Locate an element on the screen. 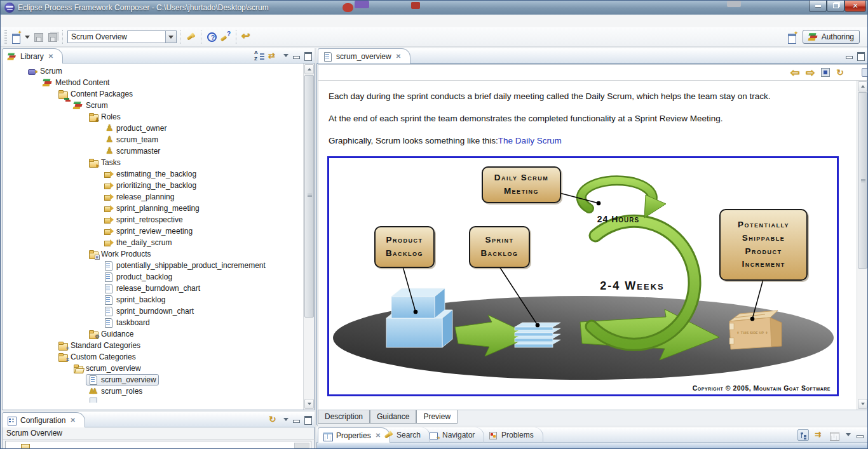  tree-item: product_backlog is located at coordinates (153, 277).